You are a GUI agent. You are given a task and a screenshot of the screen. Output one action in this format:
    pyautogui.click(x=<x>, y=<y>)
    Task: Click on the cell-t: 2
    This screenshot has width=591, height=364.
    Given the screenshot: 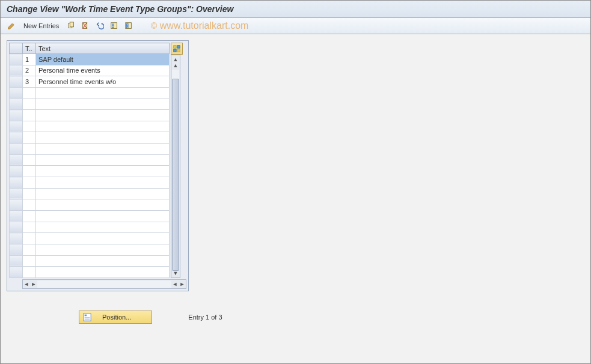 What is the action you would take?
    pyautogui.click(x=29, y=71)
    